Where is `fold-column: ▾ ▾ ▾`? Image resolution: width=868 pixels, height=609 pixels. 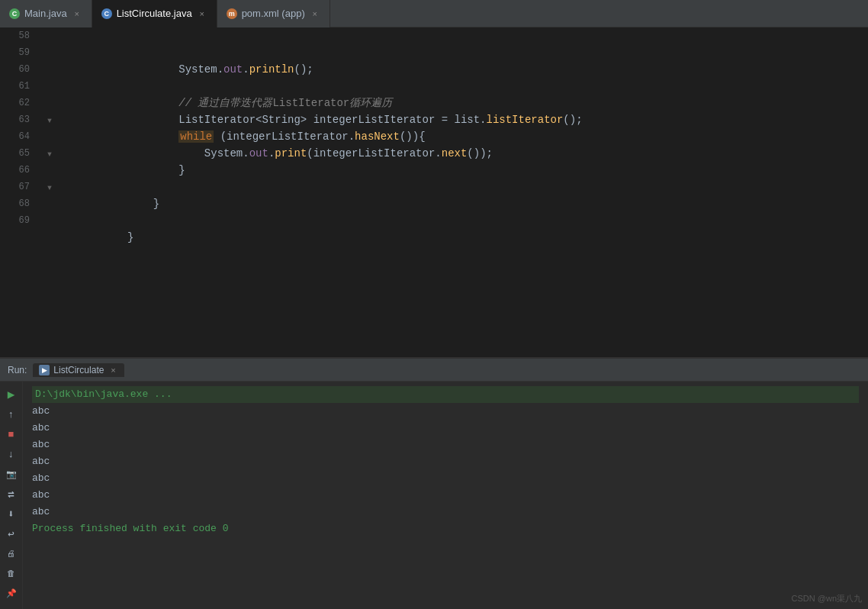 fold-column: ▾ ▾ ▾ is located at coordinates (50, 192).